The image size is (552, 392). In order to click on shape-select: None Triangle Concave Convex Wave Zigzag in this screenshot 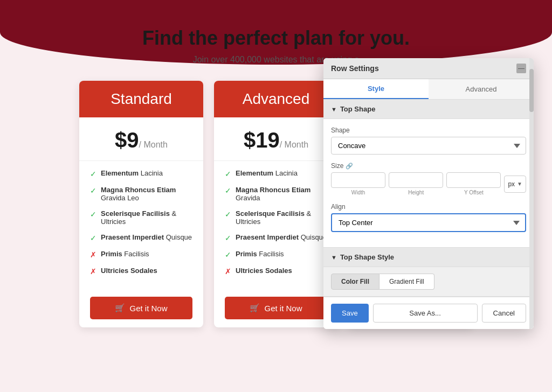, I will do `click(429, 145)`.